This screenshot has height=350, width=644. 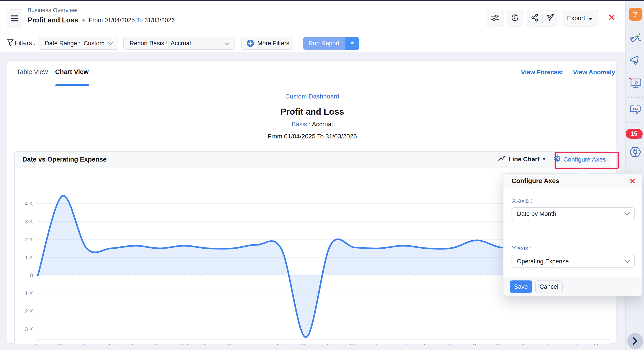 What do you see at coordinates (633, 181) in the screenshot?
I see `popup-close-button: ✕` at bounding box center [633, 181].